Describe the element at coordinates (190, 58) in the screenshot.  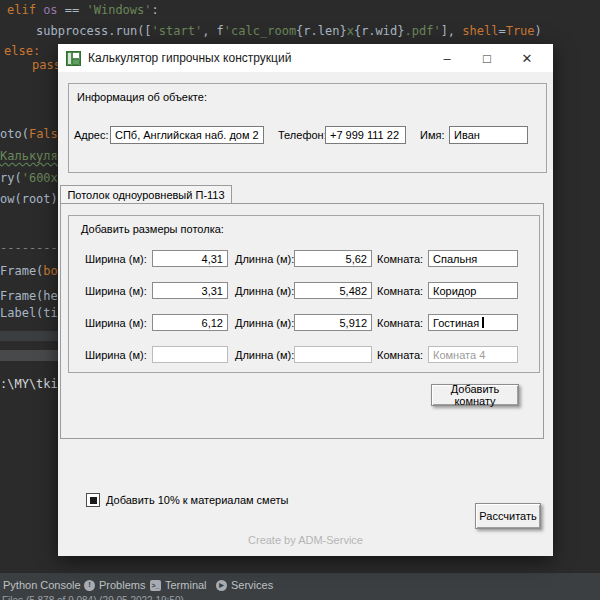
I see `window-title: Калькулятор гипрочных конструкций` at that location.